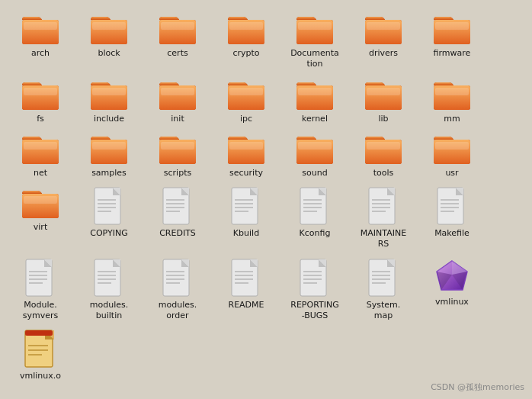 The width and height of the screenshot is (532, 399). Describe the element at coordinates (109, 289) in the screenshot. I see `item-modules-builtin: modules.builtin` at that location.